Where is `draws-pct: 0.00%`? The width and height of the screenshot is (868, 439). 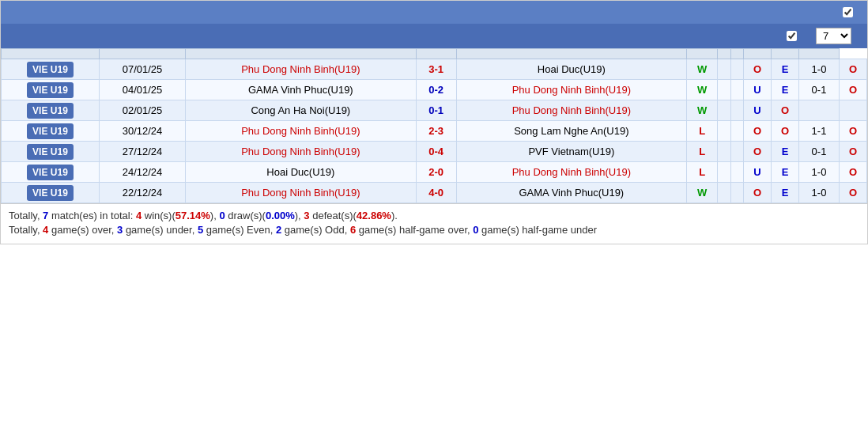 draws-pct: 0.00% is located at coordinates (280, 215).